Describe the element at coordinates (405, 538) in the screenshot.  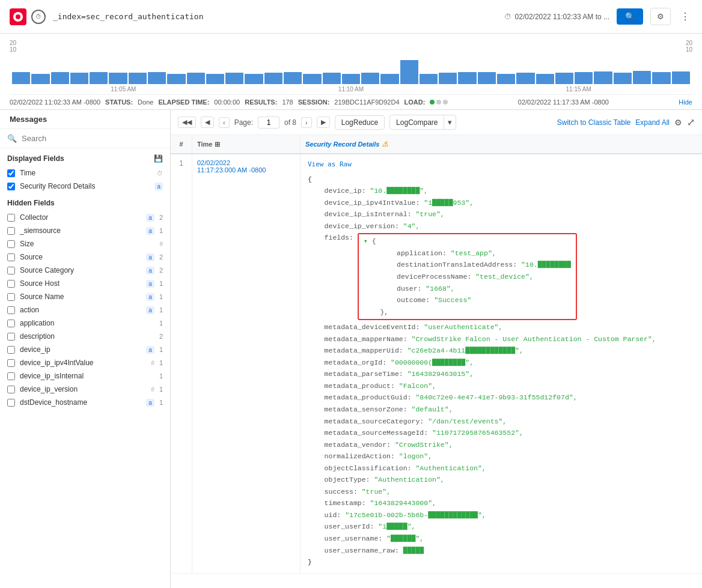
I see `val-username: "██████",` at that location.